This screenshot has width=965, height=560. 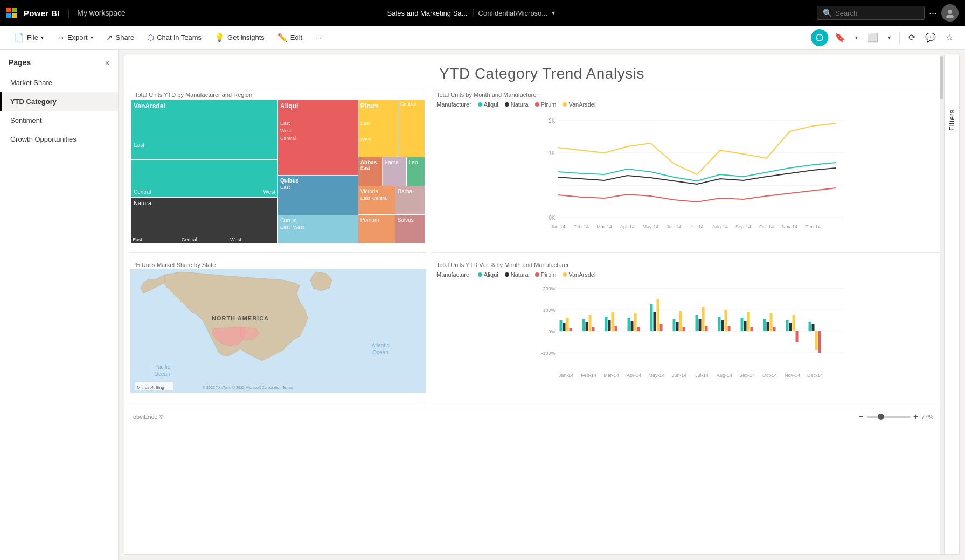 I want to click on insights-icon: 💡, so click(x=220, y=38).